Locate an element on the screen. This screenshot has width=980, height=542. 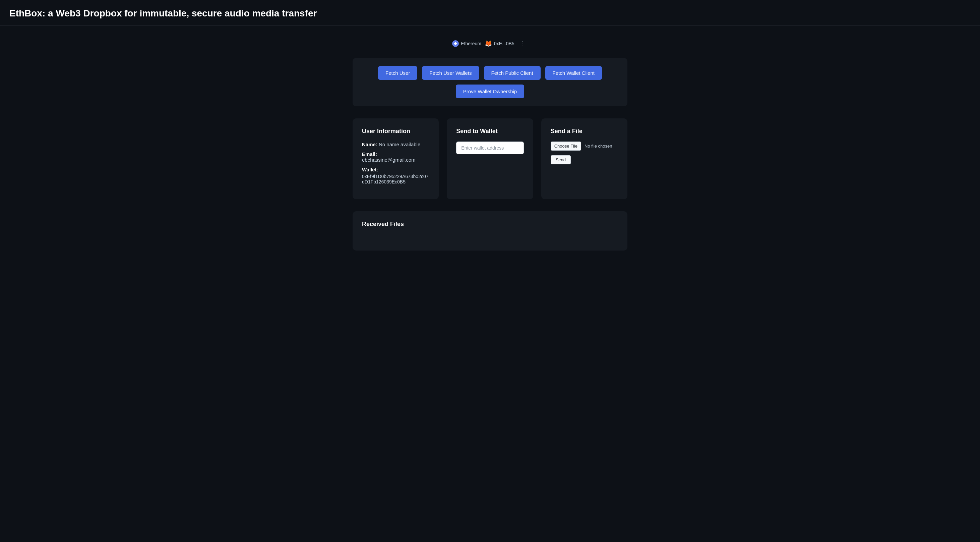
send-file-button: Send is located at coordinates (561, 160).